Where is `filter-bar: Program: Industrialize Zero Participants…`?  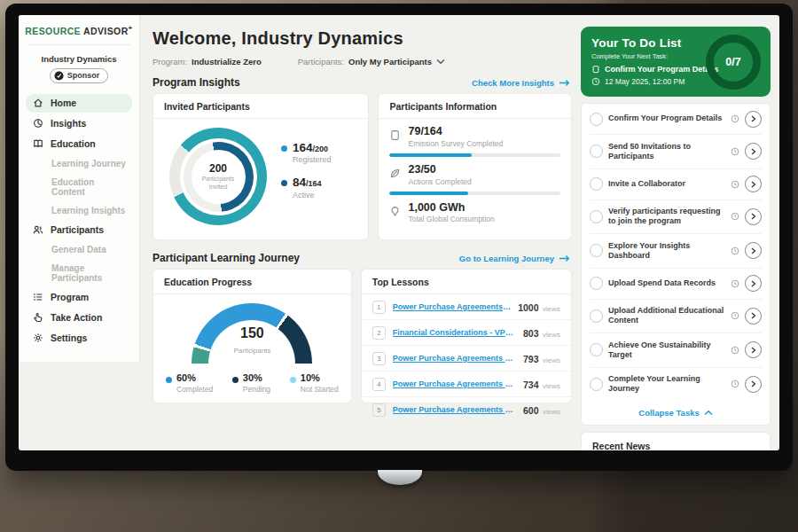
filter-bar: Program: Industrialize Zero Participants… is located at coordinates (362, 62).